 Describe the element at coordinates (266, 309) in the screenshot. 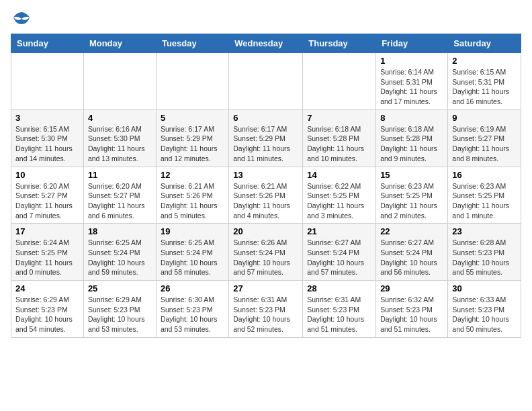

I see `calendar-week-row: 24Sunrise: 6:29 AM Sunset: 5:23 PM Dayli…` at that location.